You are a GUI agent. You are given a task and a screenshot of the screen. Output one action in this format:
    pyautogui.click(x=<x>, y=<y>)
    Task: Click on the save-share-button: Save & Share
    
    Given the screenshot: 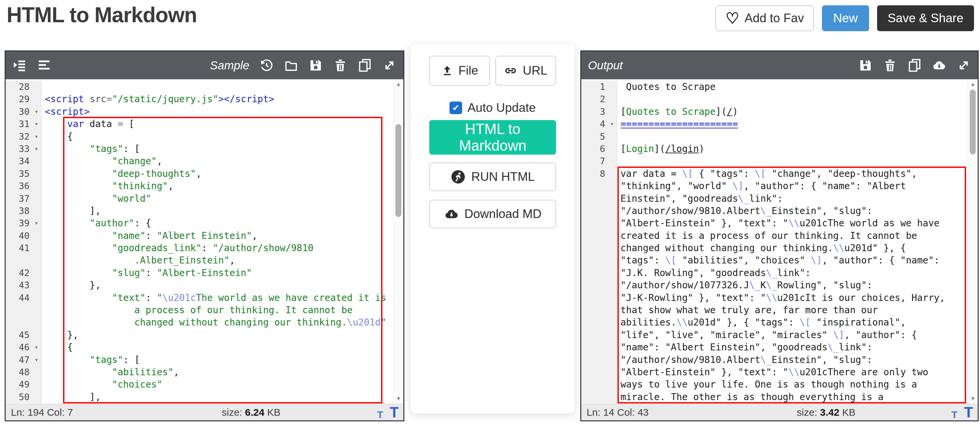 What is the action you would take?
    pyautogui.click(x=925, y=18)
    